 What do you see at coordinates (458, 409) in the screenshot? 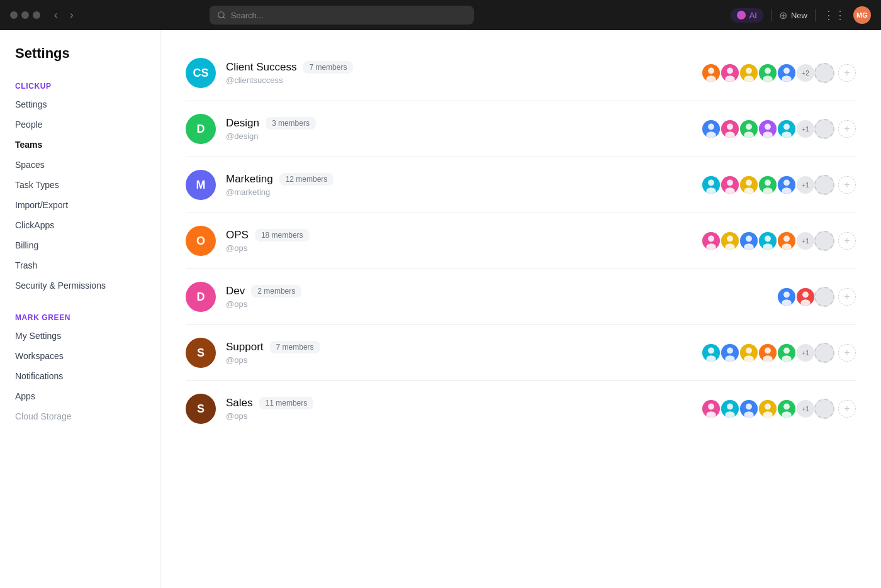
I see `team-info: Sales 11 members @ops` at bounding box center [458, 409].